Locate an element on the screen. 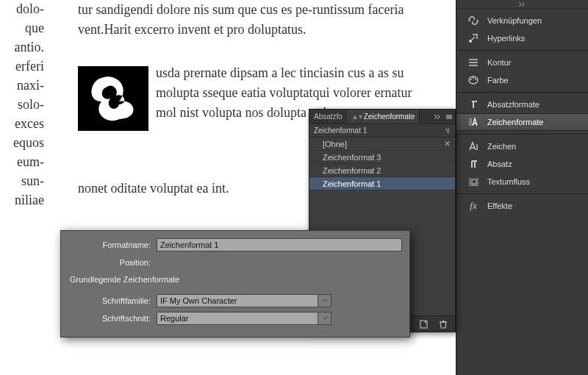  panel-hyperlinks: Hyperlinks is located at coordinates (522, 38).